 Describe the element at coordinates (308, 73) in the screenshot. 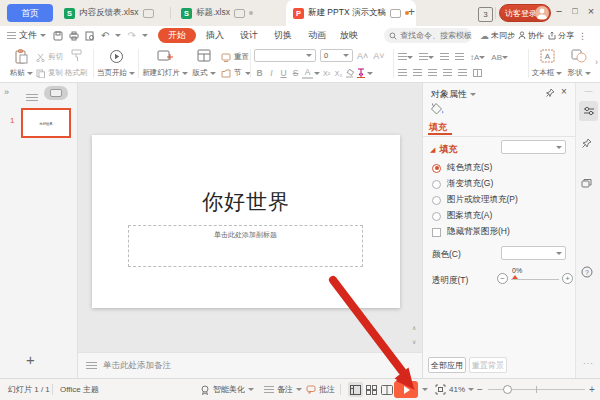

I see `font-color-button: A` at that location.